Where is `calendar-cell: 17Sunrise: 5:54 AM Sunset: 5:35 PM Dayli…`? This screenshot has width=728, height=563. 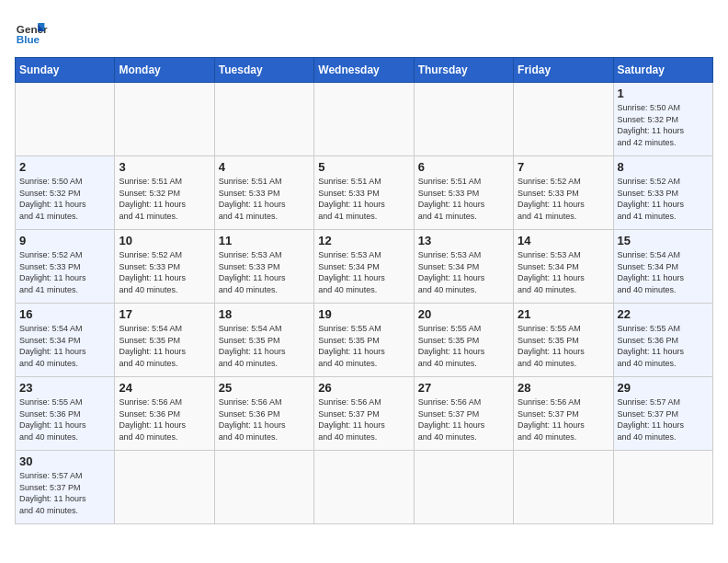 calendar-cell: 17Sunrise: 5:54 AM Sunset: 5:35 PM Dayli… is located at coordinates (165, 340).